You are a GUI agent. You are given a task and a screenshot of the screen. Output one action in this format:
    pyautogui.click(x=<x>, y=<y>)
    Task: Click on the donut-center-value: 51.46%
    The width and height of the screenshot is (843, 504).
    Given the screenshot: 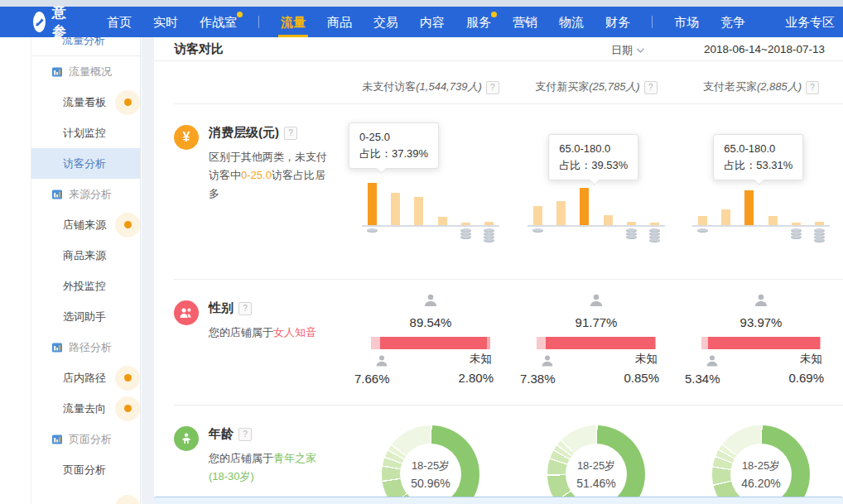 What is the action you would take?
    pyautogui.click(x=596, y=483)
    